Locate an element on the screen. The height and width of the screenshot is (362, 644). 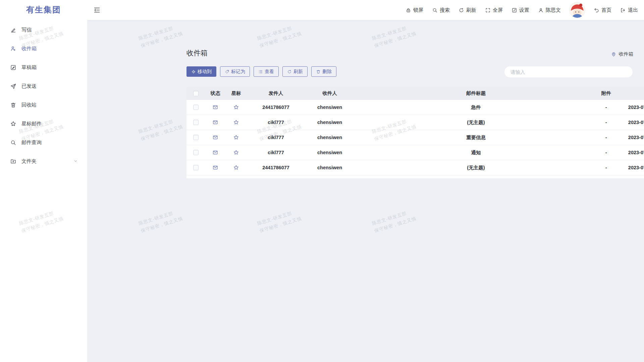
table-row: 2441786077 chensiwen 急件 - 2023-07-10 12:… is located at coordinates (415, 107).